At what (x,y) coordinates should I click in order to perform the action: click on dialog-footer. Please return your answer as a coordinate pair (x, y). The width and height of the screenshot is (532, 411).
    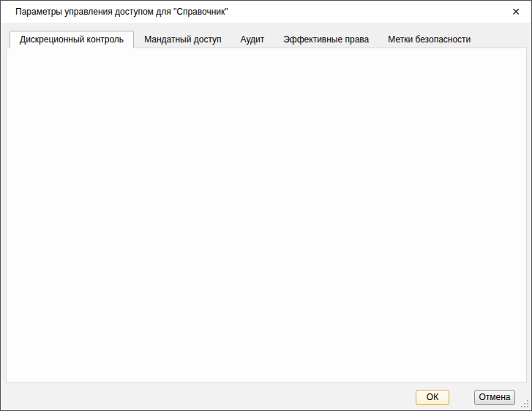
    Looking at the image, I should click on (266, 396).